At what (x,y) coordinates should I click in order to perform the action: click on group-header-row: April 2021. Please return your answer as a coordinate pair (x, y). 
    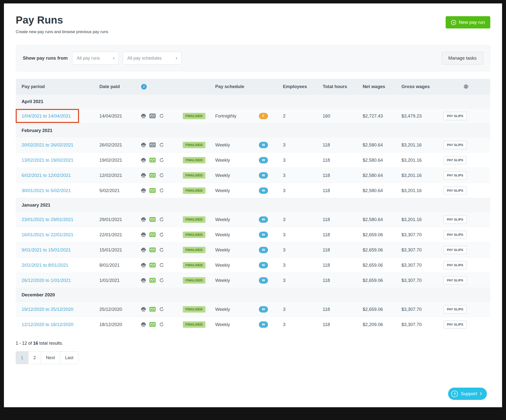
    Looking at the image, I should click on (253, 101).